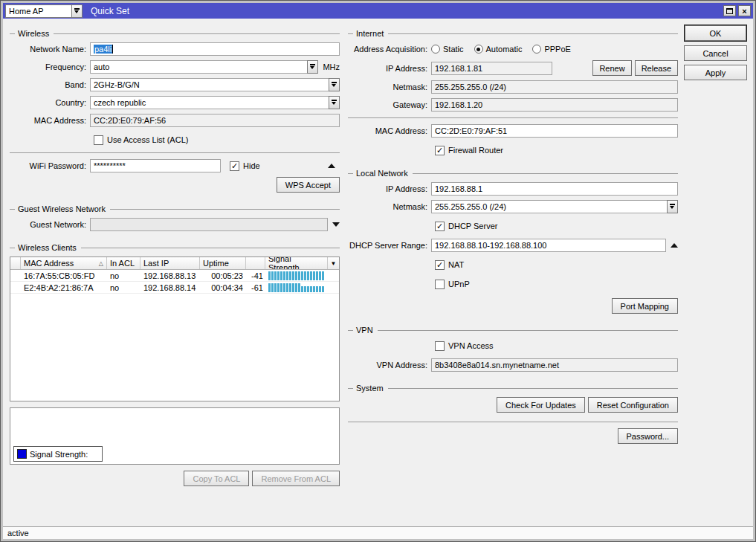 Image resolution: width=756 pixels, height=542 pixels. Describe the element at coordinates (256, 263) in the screenshot. I see `col-dbm` at that location.